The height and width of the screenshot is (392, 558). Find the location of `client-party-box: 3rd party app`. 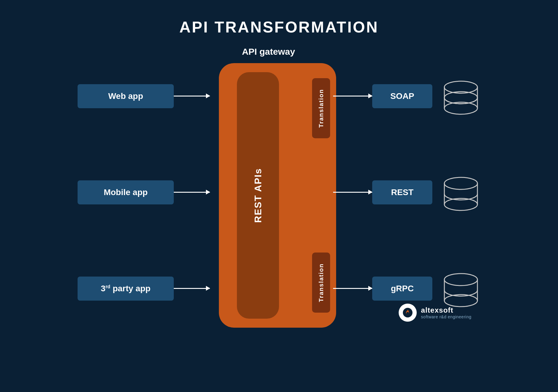

client-party-box: 3rd party app is located at coordinates (126, 289).